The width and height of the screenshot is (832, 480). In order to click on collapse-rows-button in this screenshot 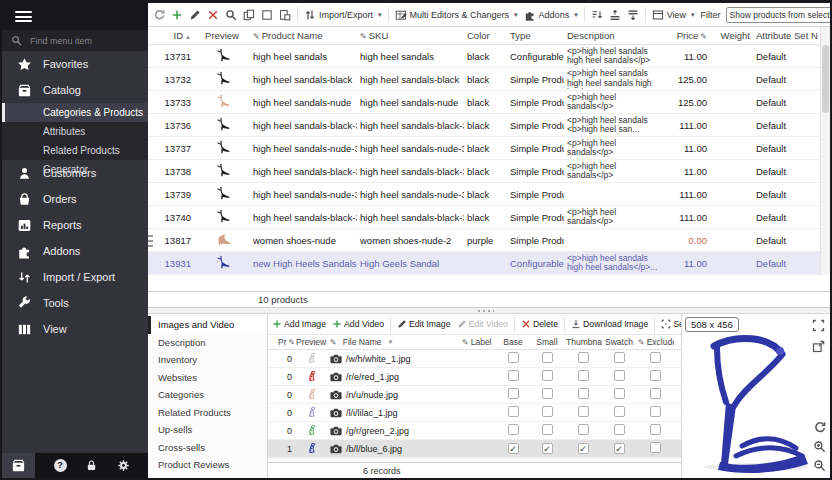, I will do `click(633, 15)`.